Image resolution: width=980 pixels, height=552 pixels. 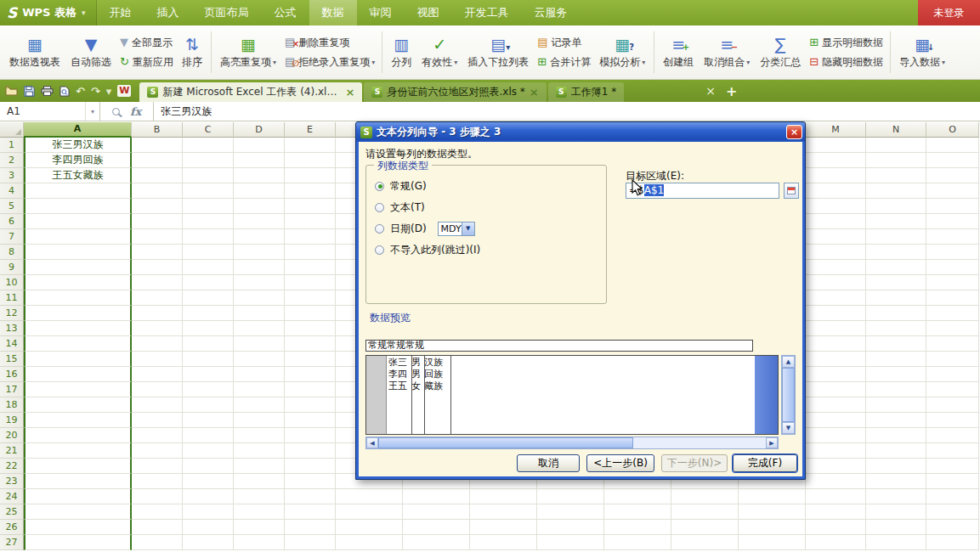 I want to click on cell-B15, so click(x=157, y=359).